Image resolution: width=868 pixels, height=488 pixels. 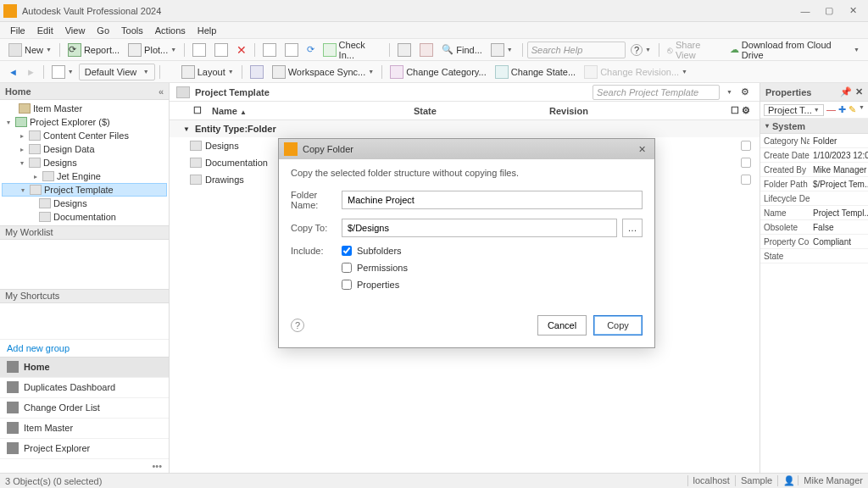 What do you see at coordinates (745, 92) in the screenshot?
I see `settings-button: ⚙` at bounding box center [745, 92].